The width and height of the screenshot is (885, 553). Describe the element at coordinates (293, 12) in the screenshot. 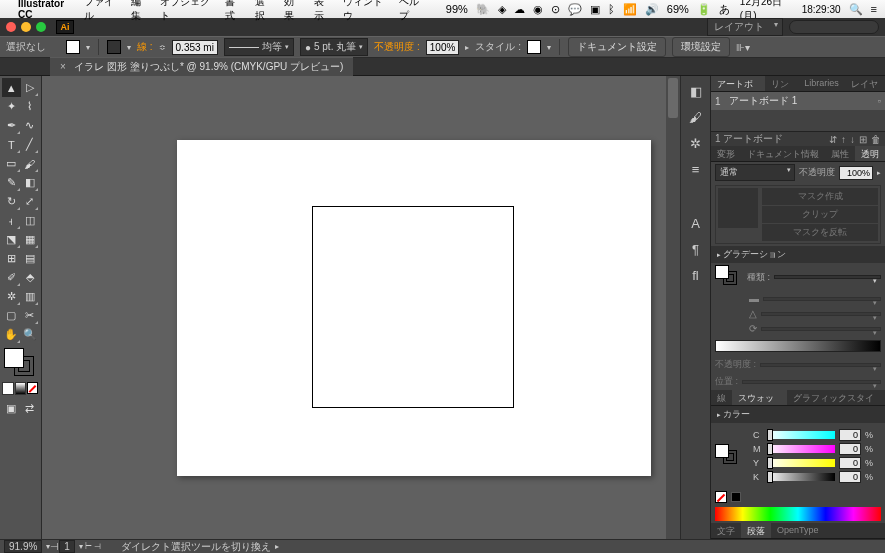

I see `menu-effect: 効果` at that location.